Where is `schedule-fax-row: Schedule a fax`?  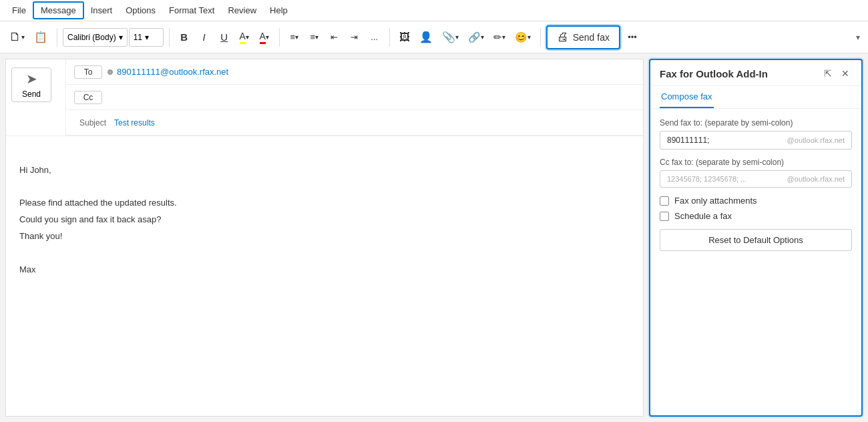
schedule-fax-row: Schedule a fax is located at coordinates (756, 216).